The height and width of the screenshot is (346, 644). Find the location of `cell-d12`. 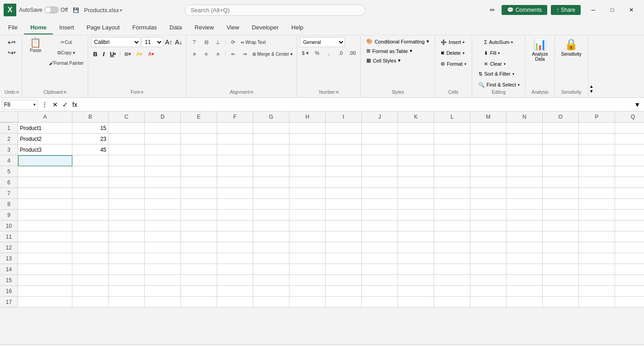

cell-d12 is located at coordinates (163, 248).